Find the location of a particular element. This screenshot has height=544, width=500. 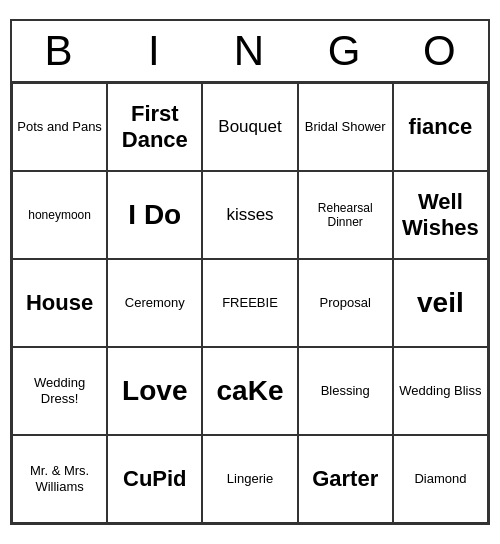

bingo-cell: Bridal Shower is located at coordinates (346, 127).